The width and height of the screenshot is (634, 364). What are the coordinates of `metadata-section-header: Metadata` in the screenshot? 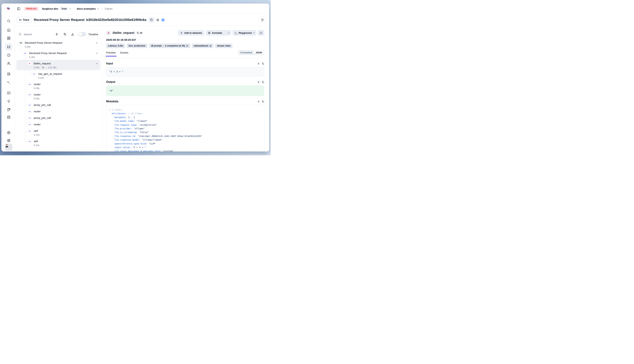 It's located at (185, 102).